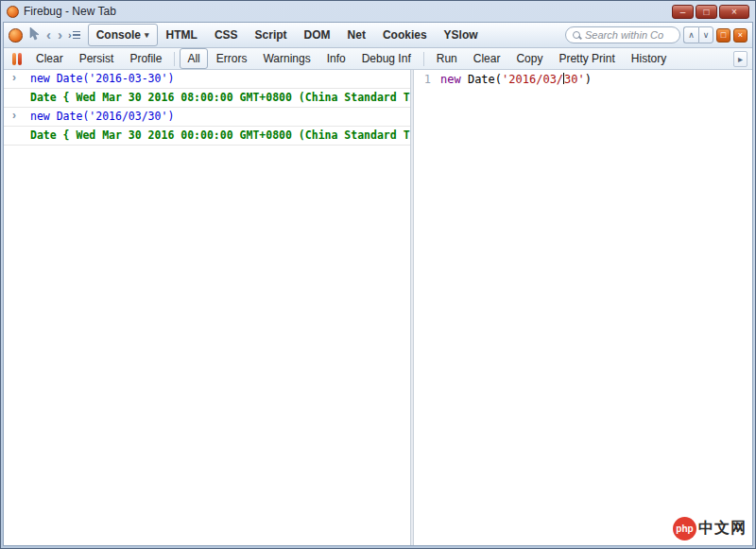 Image resolution: width=756 pixels, height=549 pixels. Describe the element at coordinates (684, 529) in the screenshot. I see `php-logo-icon: php` at that location.